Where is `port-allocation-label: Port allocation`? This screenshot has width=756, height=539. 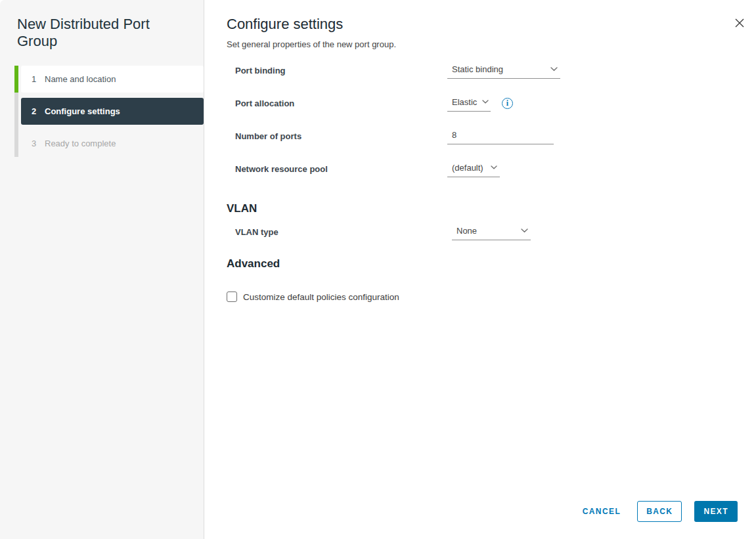 port-allocation-label: Port allocation is located at coordinates (337, 104).